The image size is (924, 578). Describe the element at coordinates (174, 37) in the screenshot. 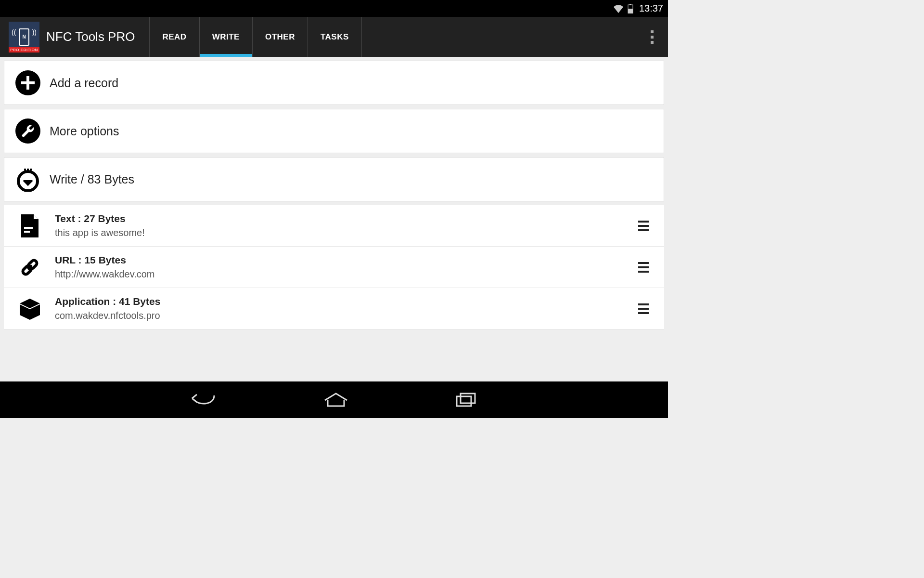

I see `tab-read-label: READ` at that location.